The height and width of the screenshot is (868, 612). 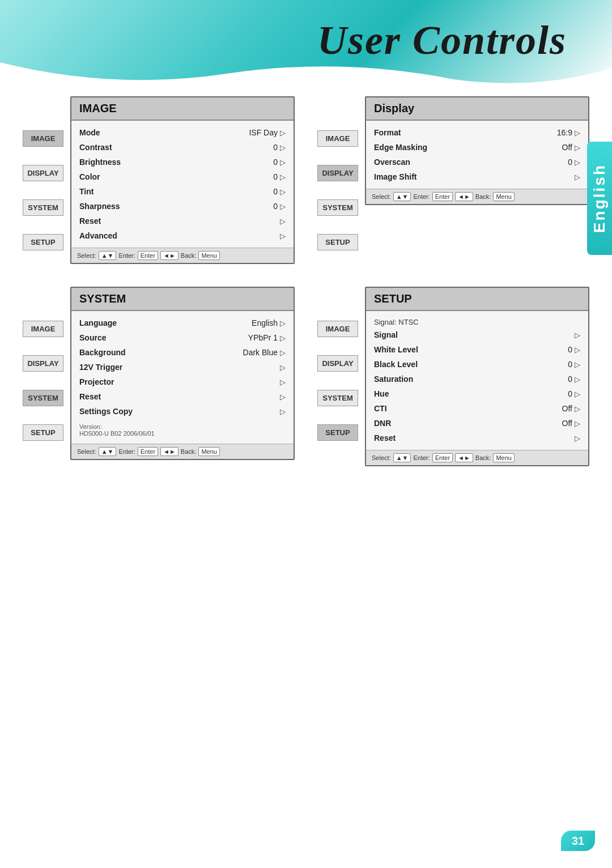 I want to click on setup-row-whitelevel: White Level 0 ▷, so click(x=477, y=350).